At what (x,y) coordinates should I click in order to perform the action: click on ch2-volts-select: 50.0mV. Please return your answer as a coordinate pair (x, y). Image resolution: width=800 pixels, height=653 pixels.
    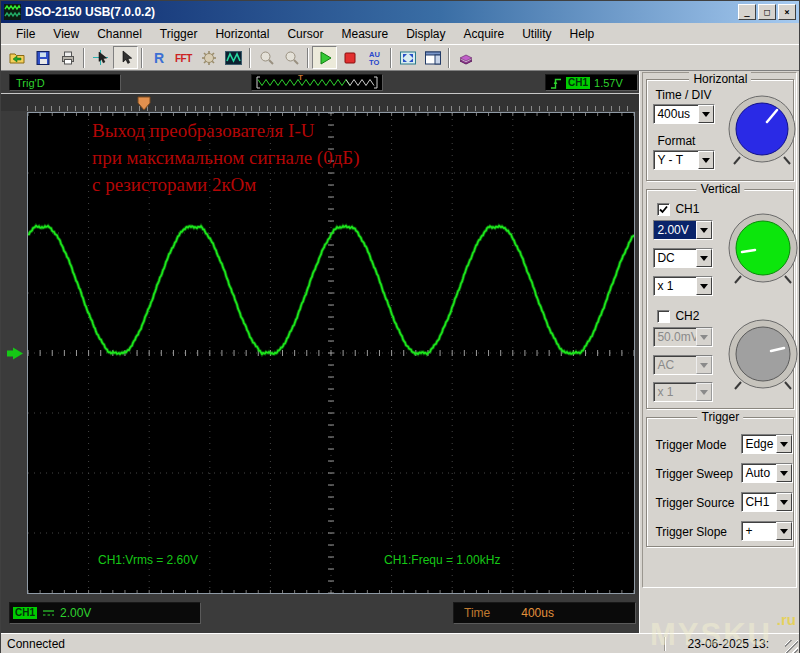
    Looking at the image, I should click on (683, 337).